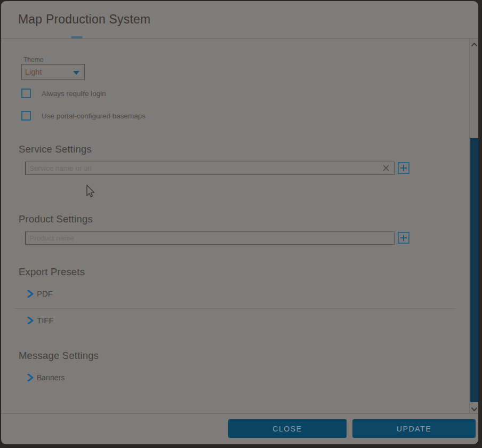 This screenshot has width=482, height=448. What do you see at coordinates (77, 37) in the screenshot?
I see `clipped-scrolled-element` at bounding box center [77, 37].